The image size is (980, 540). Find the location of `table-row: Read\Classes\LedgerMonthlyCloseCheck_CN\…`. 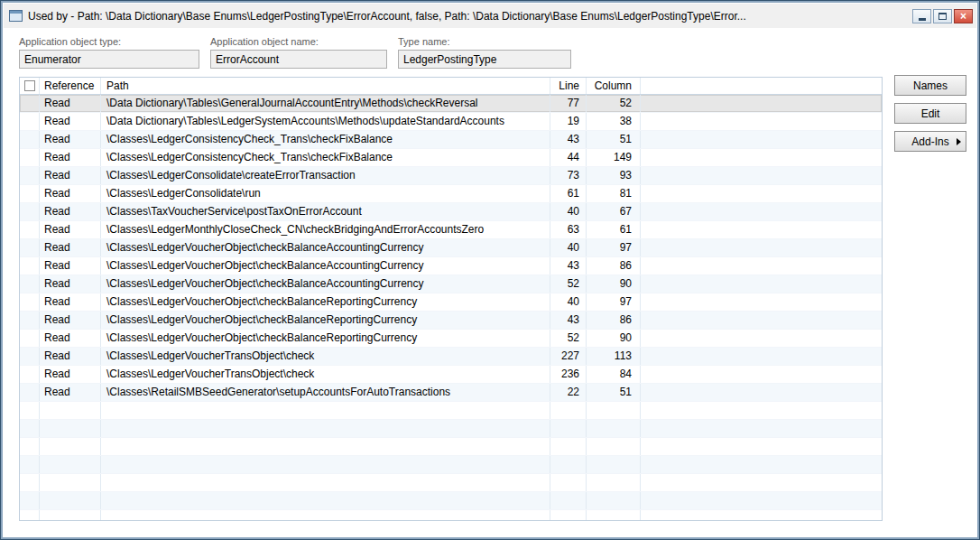

table-row: Read\Classes\LedgerMonthlyCloseCheck_CN\… is located at coordinates (451, 230).